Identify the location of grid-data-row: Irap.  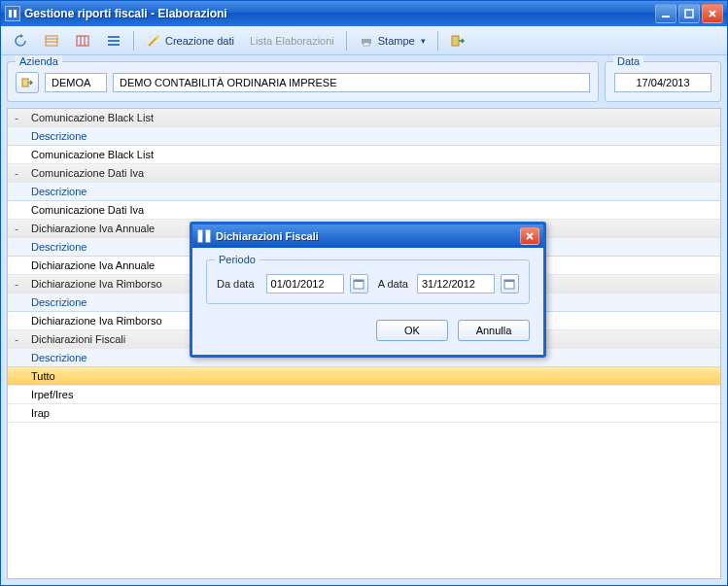
(364, 414).